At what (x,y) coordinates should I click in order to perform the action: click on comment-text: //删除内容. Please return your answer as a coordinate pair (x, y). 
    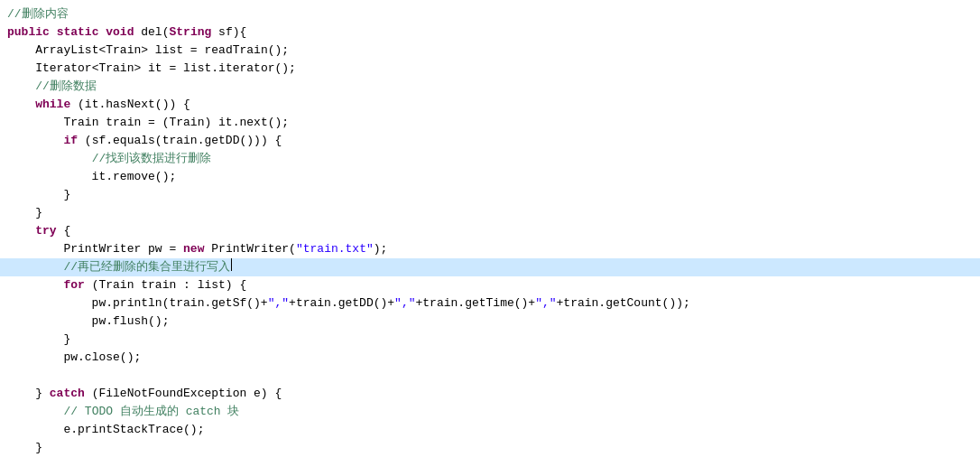
    Looking at the image, I should click on (38, 14).